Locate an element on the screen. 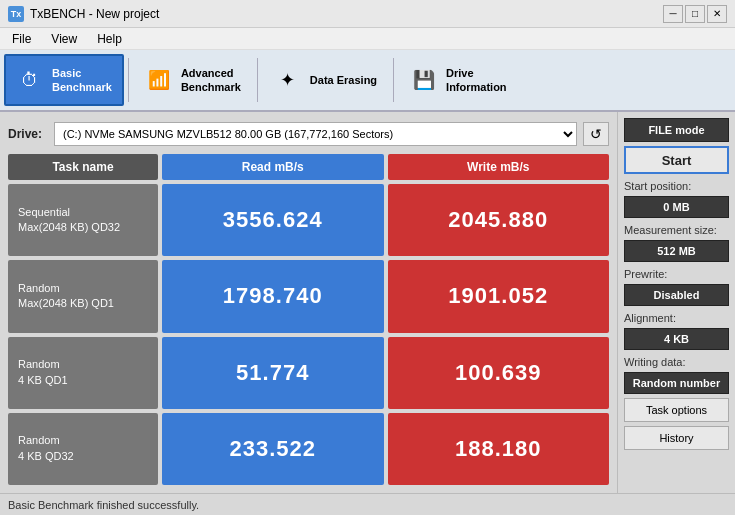 The width and height of the screenshot is (735, 515). history-button: History is located at coordinates (676, 438).